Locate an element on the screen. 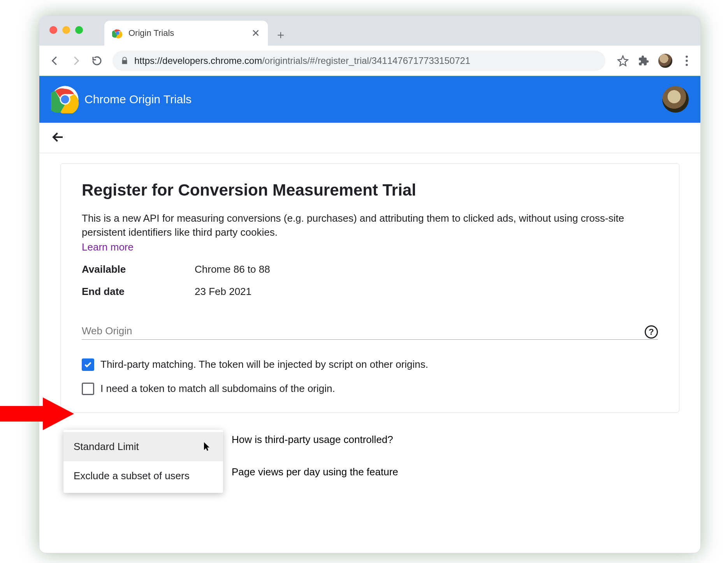 This screenshot has height=563, width=728. third-party-label: Third-party matching. The token will be … is located at coordinates (264, 365).